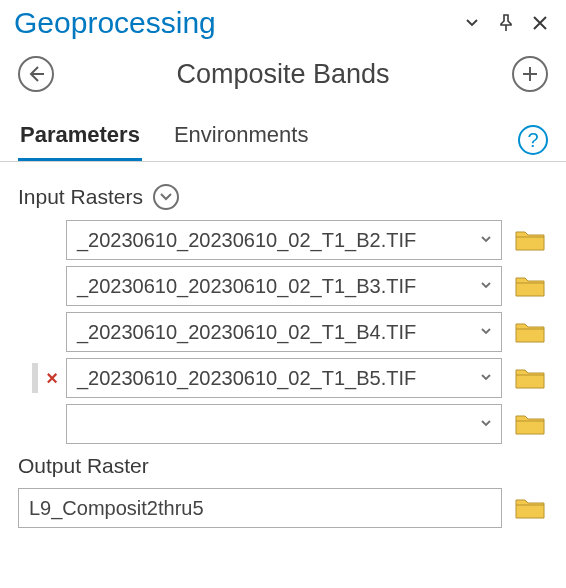 The height and width of the screenshot is (588, 566). What do you see at coordinates (80, 138) in the screenshot?
I see `tab-parameters: Parameters` at bounding box center [80, 138].